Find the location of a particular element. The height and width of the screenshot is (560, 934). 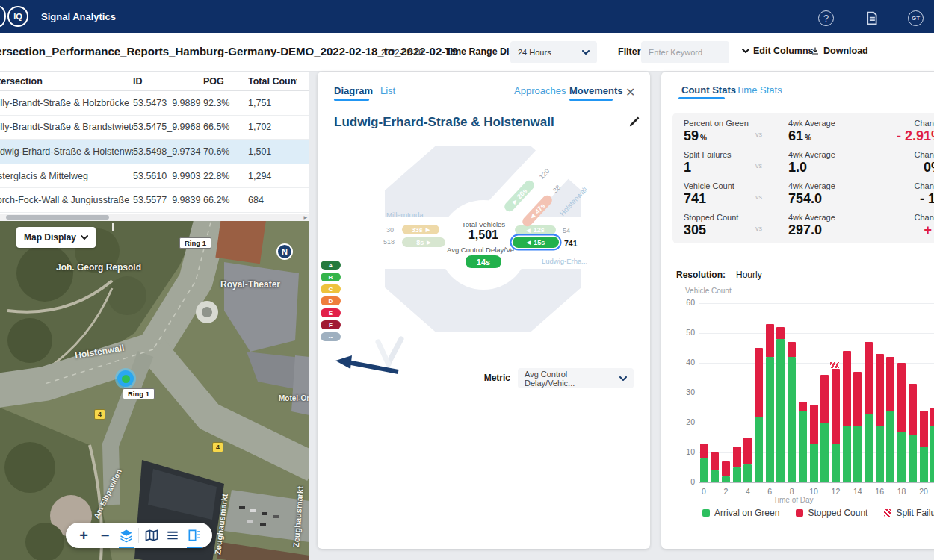

los-grade-pill: A is located at coordinates (330, 265).